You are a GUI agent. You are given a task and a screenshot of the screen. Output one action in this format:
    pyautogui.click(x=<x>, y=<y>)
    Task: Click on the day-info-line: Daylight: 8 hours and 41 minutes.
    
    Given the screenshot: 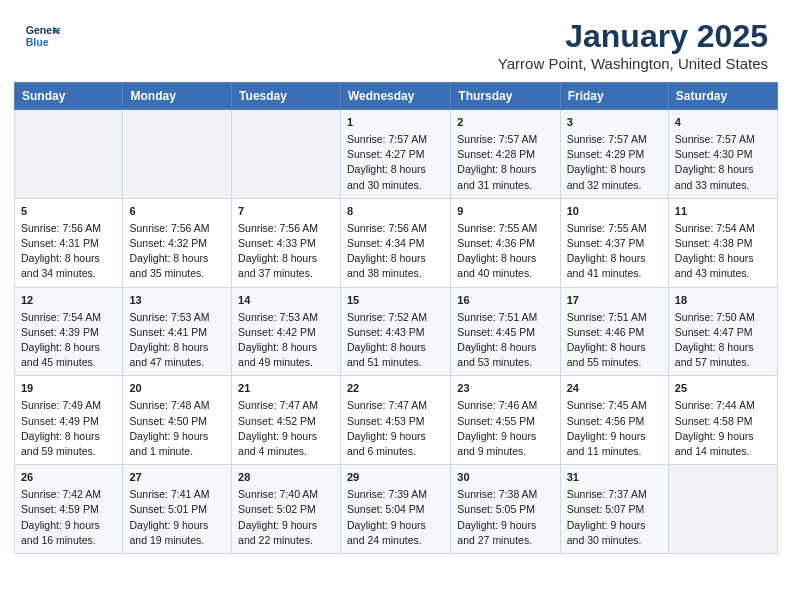 What is the action you would take?
    pyautogui.click(x=614, y=266)
    